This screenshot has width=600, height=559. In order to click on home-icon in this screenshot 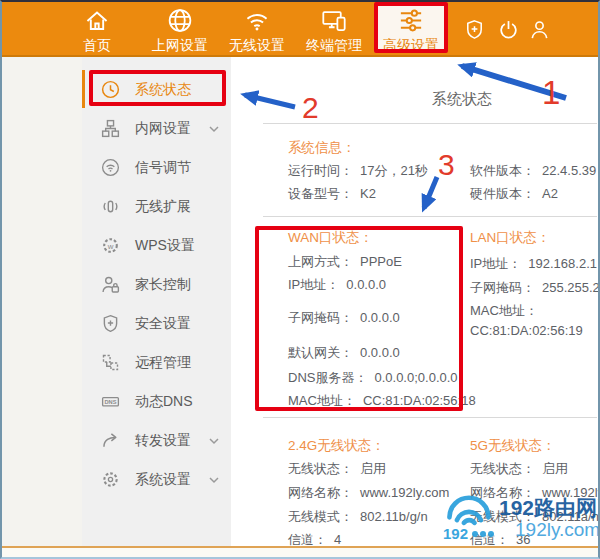, I will do `click(98, 20)`.